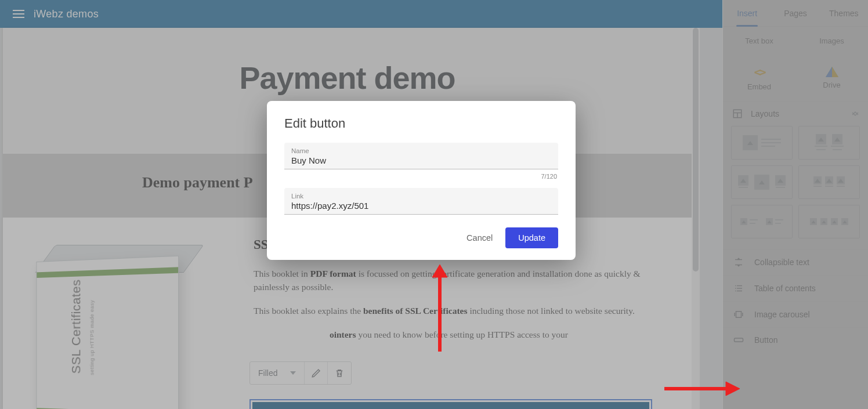 Image resolution: width=868 pixels, height=409 pixels. Describe the element at coordinates (531, 238) in the screenshot. I see `update-button: Update` at that location.